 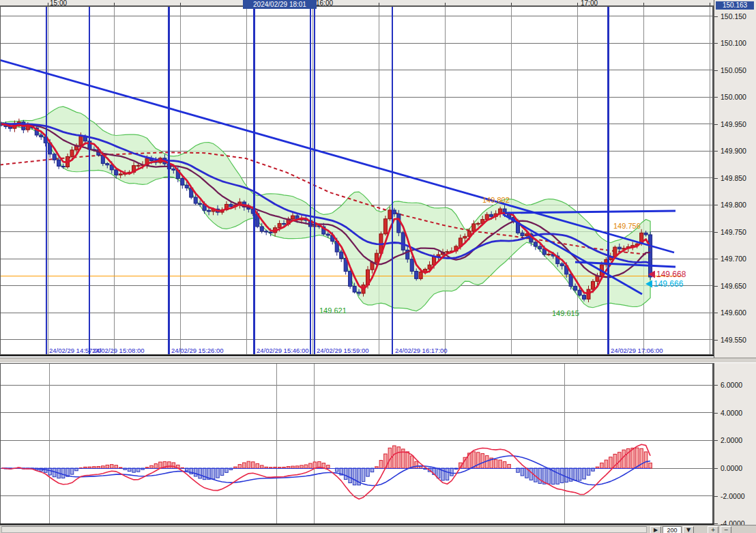 What do you see at coordinates (627, 226) in the screenshot?
I see `annotation-label: 149.756` at bounding box center [627, 226].